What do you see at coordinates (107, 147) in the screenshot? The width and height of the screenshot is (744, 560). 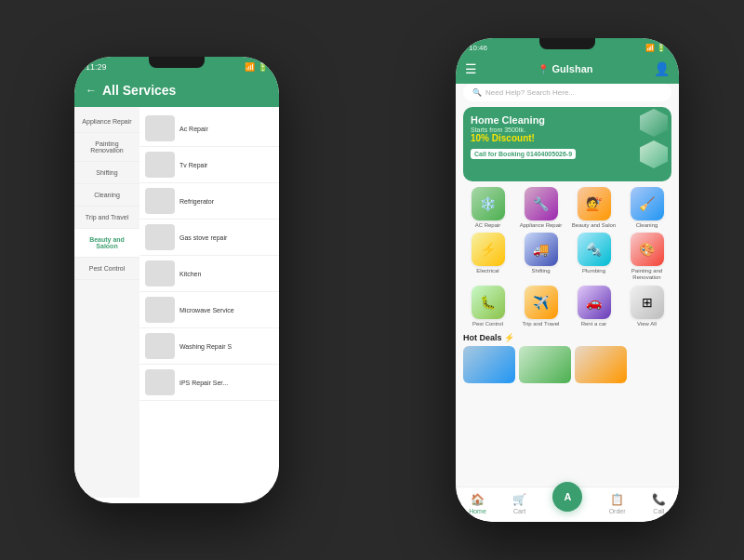 I see `menu-item-painting: Painting Renovation` at bounding box center [107, 147].